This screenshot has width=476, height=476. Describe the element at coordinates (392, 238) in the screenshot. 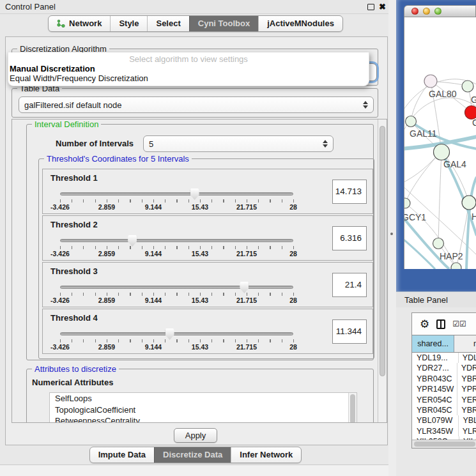

I see `split-pane-divider` at that location.